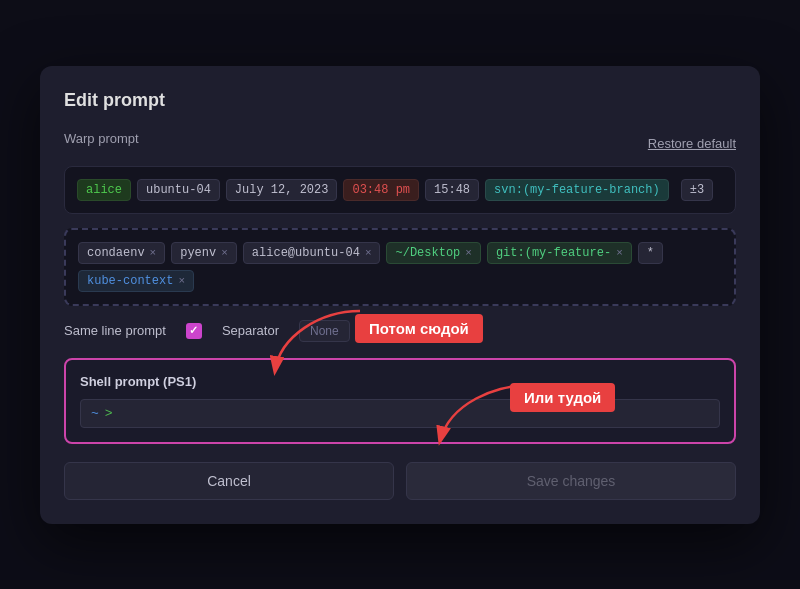 Image resolution: width=800 pixels, height=589 pixels. What do you see at coordinates (400, 144) in the screenshot?
I see `warp-prompt-row: Warp prompt Restore default` at bounding box center [400, 144].